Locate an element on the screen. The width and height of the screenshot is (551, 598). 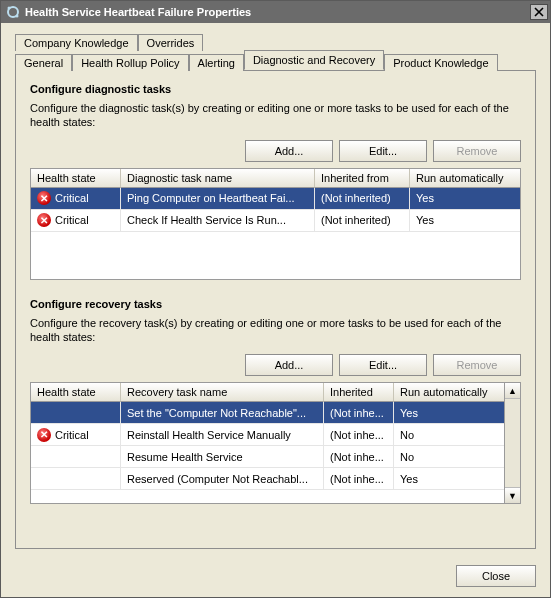
diagnostic-edit-button: Edit... is located at coordinates (383, 151).